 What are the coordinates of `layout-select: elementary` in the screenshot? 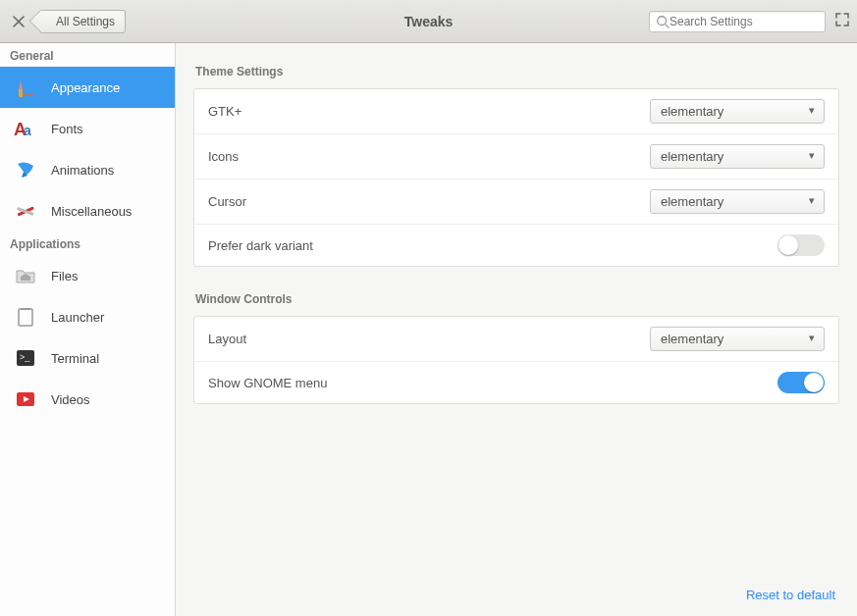 It's located at (737, 339).